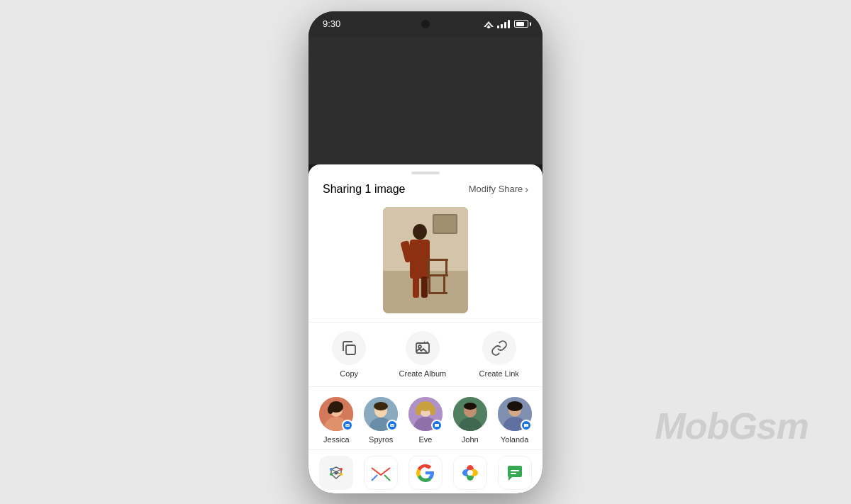 The image size is (851, 504). Describe the element at coordinates (425, 472) in the screenshot. I see `apps-row: Nearby Share` at that location.